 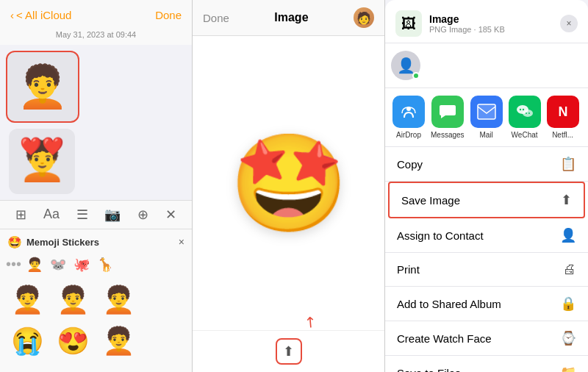 What do you see at coordinates (570, 269) in the screenshot?
I see `print-icon: 🖨` at bounding box center [570, 269].